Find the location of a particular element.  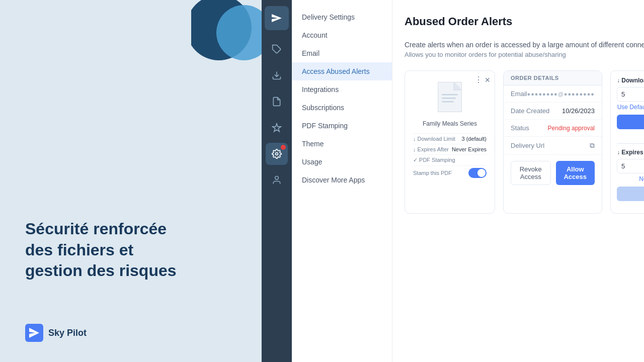

file-icon-wrap is located at coordinates (450, 97).